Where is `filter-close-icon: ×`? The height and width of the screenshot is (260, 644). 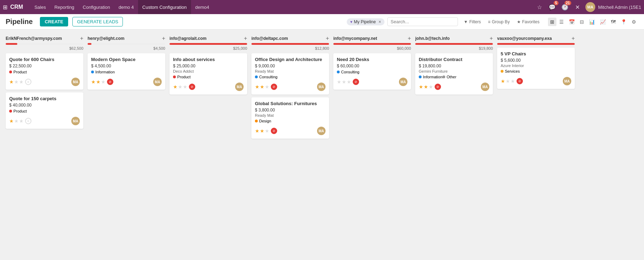
filter-close-icon: × is located at coordinates (380, 22).